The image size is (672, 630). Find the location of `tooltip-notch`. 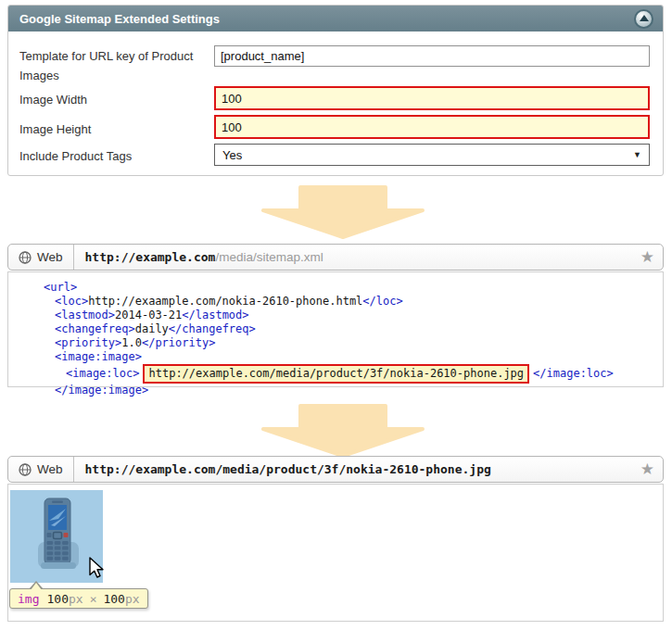

tooltip-notch is located at coordinates (36, 586).